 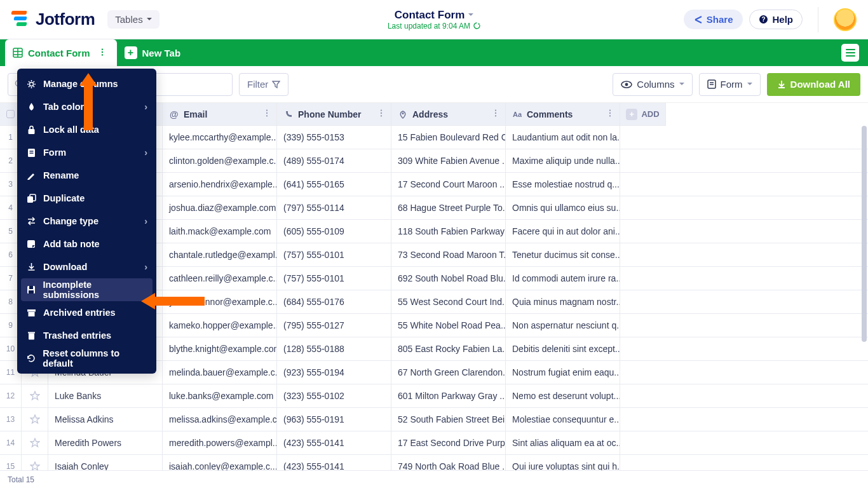 What do you see at coordinates (86, 244) in the screenshot?
I see `menu-item-note: Add tab note` at bounding box center [86, 244].